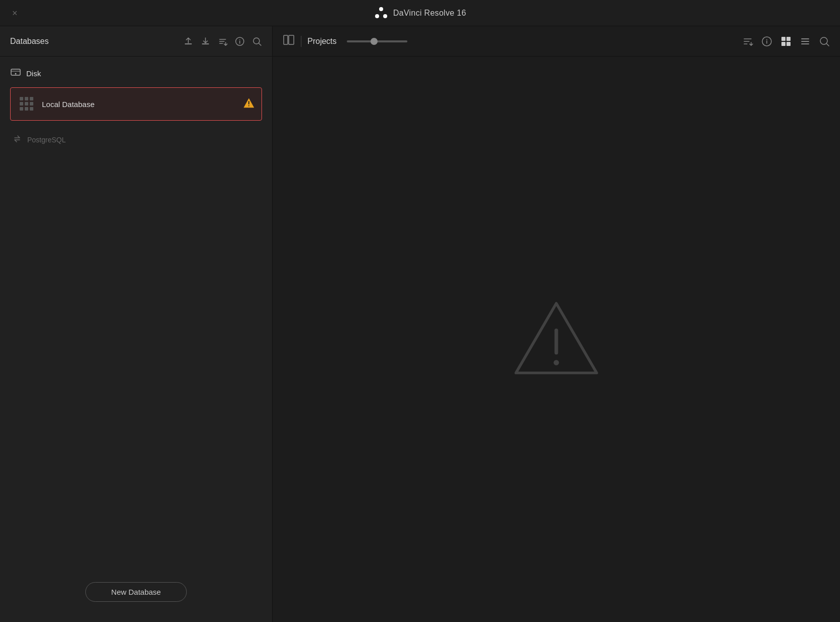 Image resolution: width=840 pixels, height=622 pixels. What do you see at coordinates (420, 13) in the screenshot?
I see `title-bar: × DaVinci Resolve 16` at bounding box center [420, 13].